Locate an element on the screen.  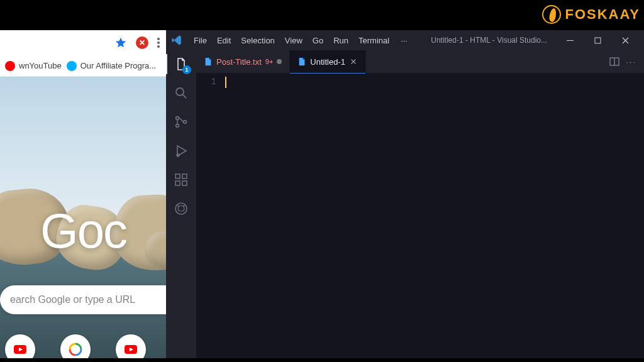
github-icon is located at coordinates (181, 209).